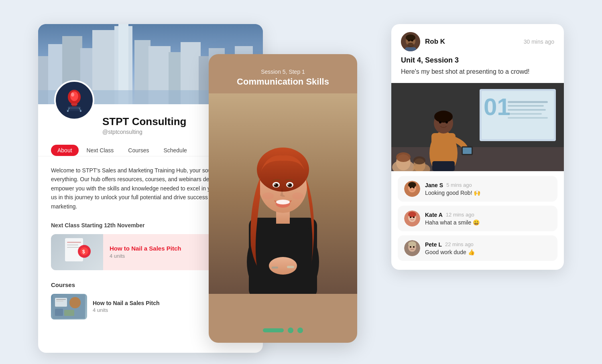 The height and width of the screenshot is (364, 602). Describe the element at coordinates (459, 245) in the screenshot. I see `comment-time: 22 mins ago` at that location.